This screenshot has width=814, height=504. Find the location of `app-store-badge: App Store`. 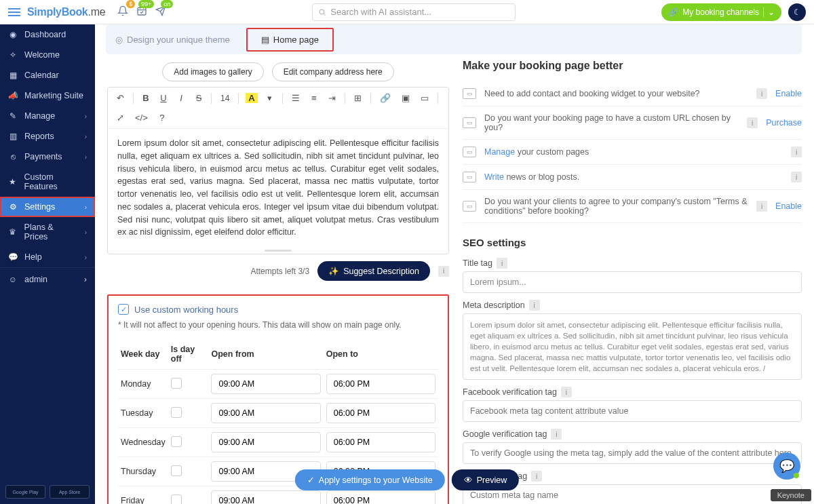

app-store-badge: App Store is located at coordinates (69, 492).